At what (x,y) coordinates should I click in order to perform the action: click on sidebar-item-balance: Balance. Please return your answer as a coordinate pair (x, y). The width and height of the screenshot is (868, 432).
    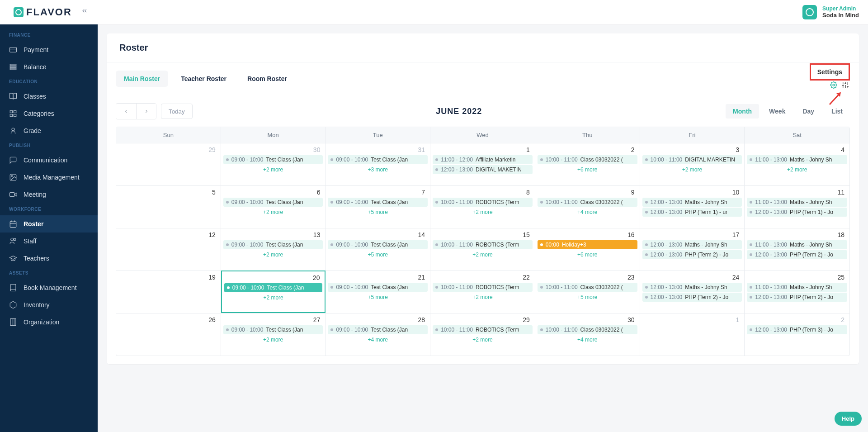
    Looking at the image, I should click on (49, 67).